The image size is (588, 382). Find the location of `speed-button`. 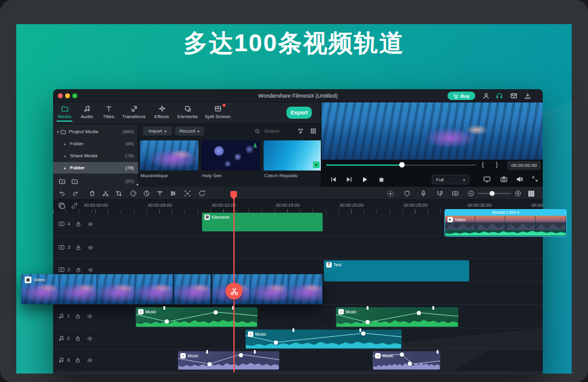

speed-button is located at coordinates (133, 193).